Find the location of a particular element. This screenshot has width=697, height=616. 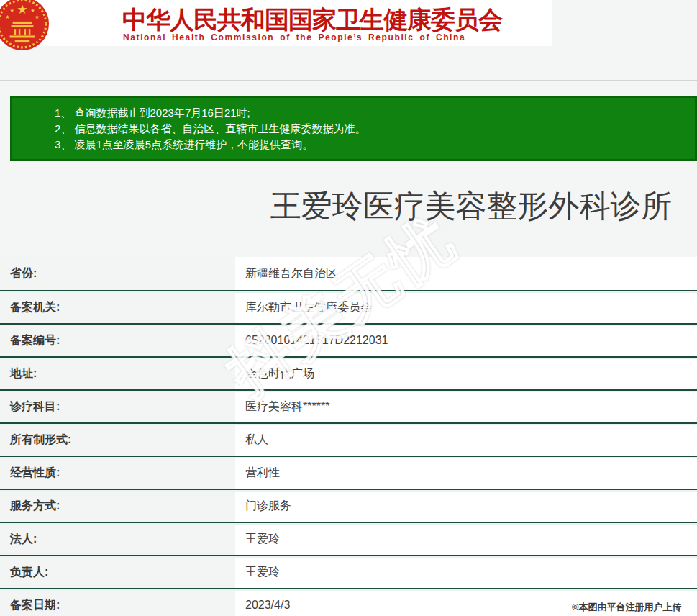

table-row: 备案机关: 库尔勒市卫生健康委员会 is located at coordinates (348, 307).